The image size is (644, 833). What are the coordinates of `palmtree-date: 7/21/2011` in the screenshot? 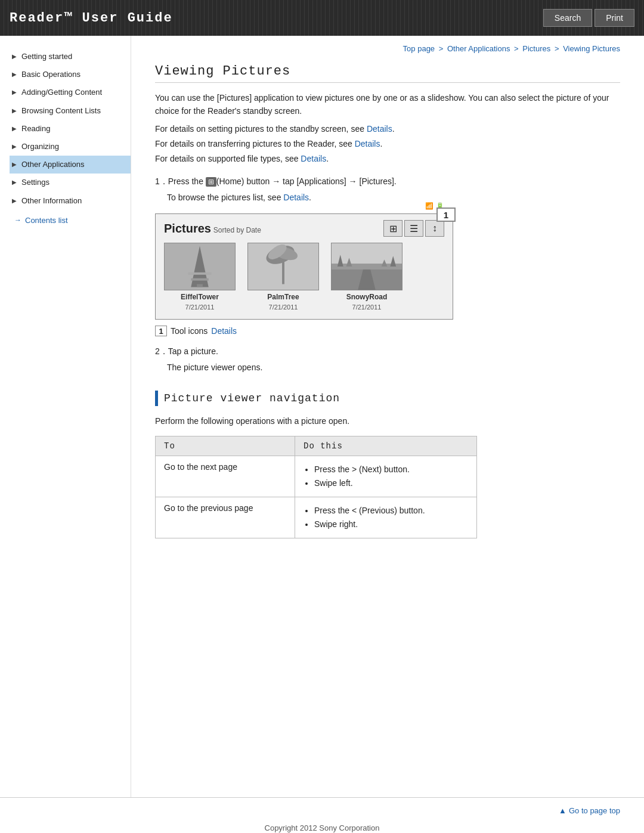 It's located at (284, 307).